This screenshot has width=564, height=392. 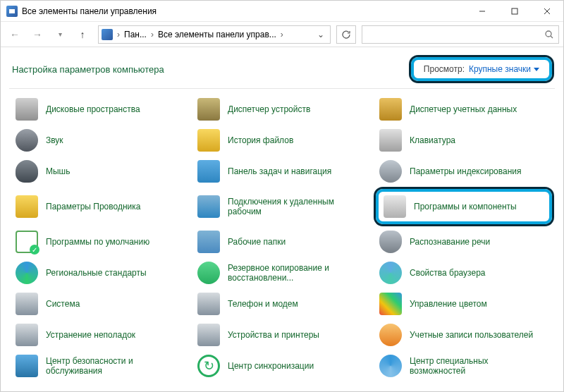 I want to click on control-panel-item: Система, so click(x=100, y=304).